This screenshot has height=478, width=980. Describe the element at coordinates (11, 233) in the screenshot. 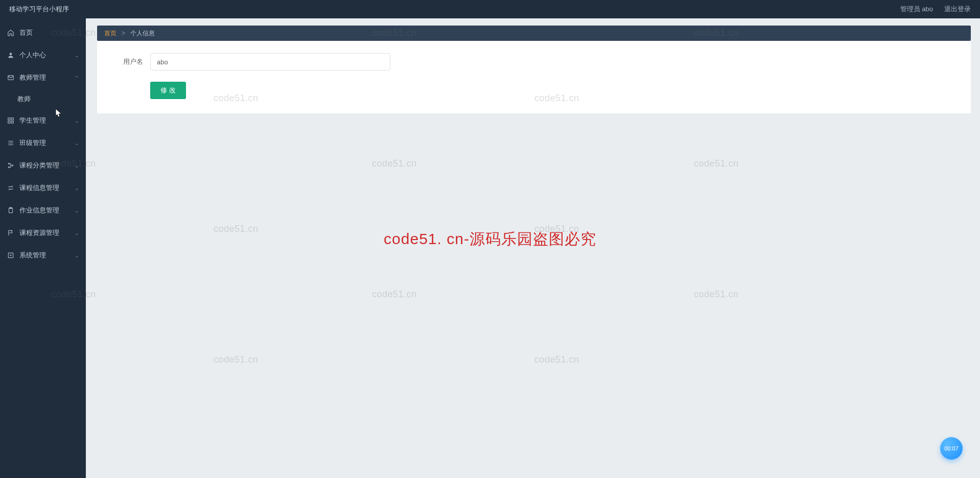

I see `flag-icon` at that location.